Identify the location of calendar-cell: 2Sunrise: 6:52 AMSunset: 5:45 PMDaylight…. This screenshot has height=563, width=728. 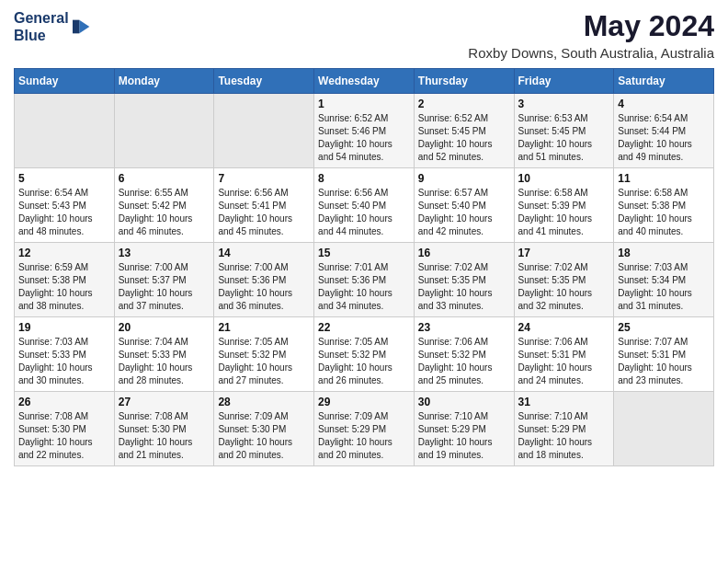
(463, 131).